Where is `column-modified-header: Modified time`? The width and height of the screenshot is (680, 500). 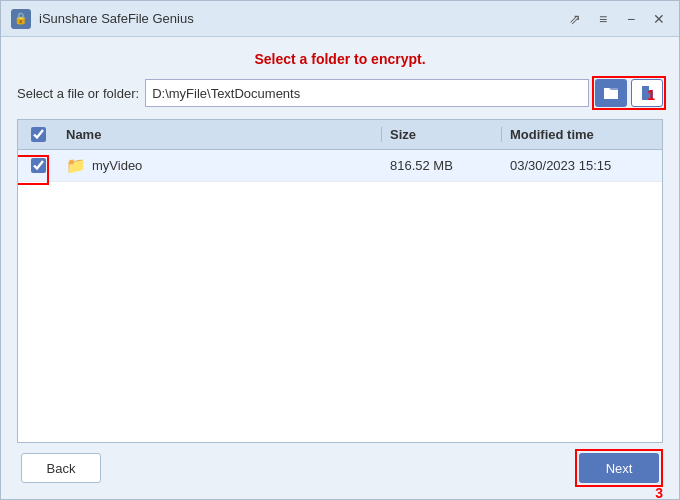 column-modified-header: Modified time is located at coordinates (582, 134).